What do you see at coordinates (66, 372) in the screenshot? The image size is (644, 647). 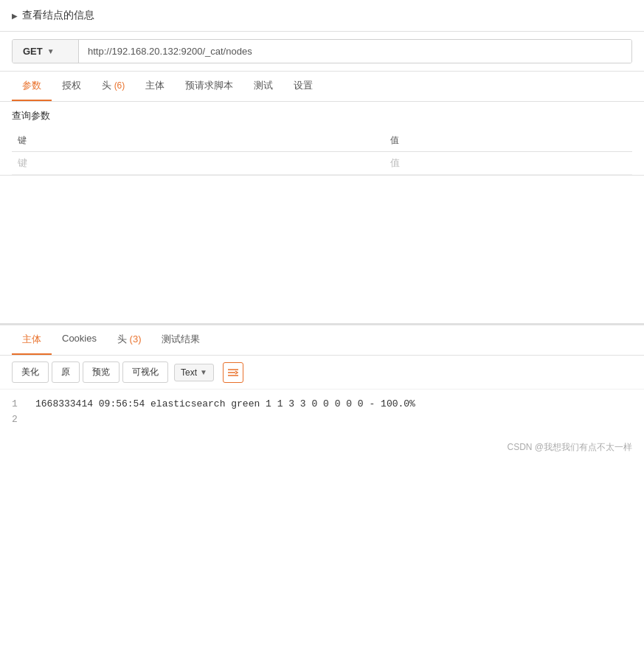 I see `raw-button: 原` at bounding box center [66, 372].